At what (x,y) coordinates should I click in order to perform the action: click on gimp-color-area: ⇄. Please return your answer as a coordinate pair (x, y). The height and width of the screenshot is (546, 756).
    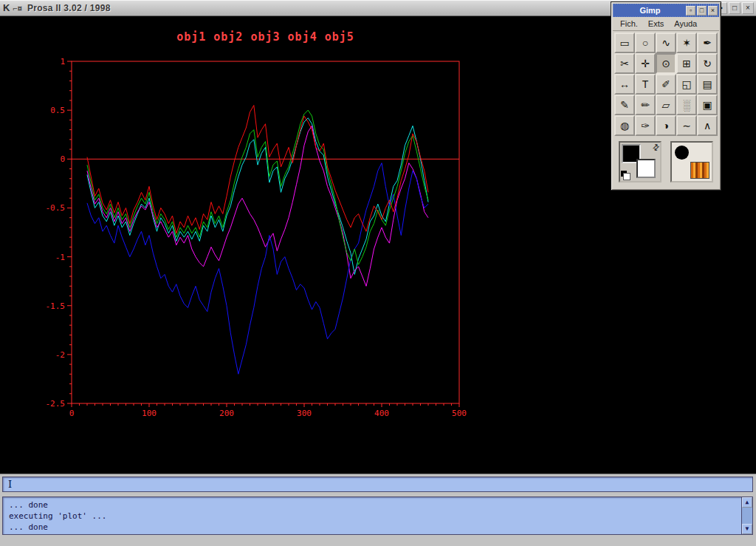
    Looking at the image, I should click on (666, 163).